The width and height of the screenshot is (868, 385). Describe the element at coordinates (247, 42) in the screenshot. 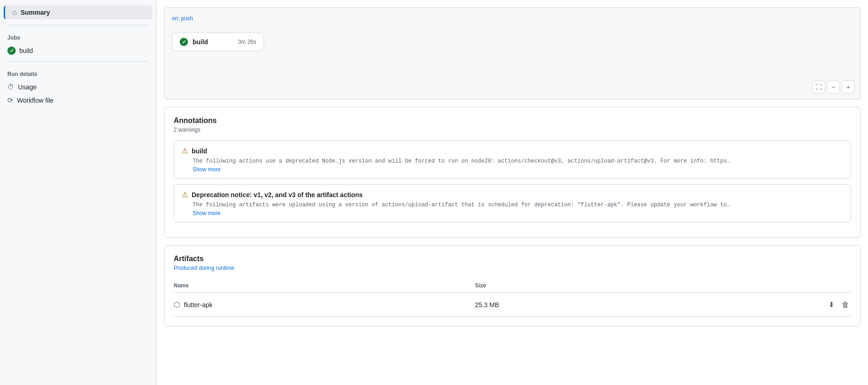

I see `build-card-time: 3m 26s` at that location.